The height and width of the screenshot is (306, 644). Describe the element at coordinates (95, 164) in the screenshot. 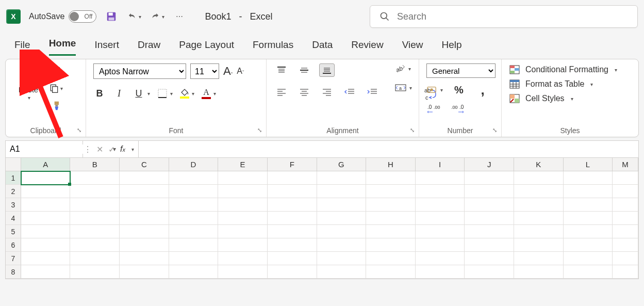

I see `column-header: B` at that location.